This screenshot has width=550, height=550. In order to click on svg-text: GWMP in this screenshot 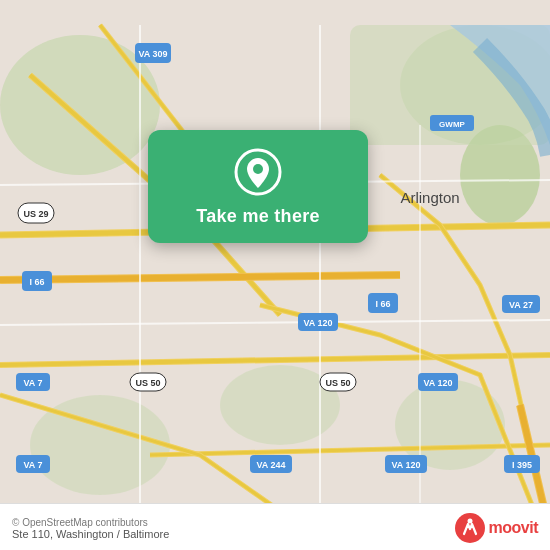, I will do `click(452, 124)`.